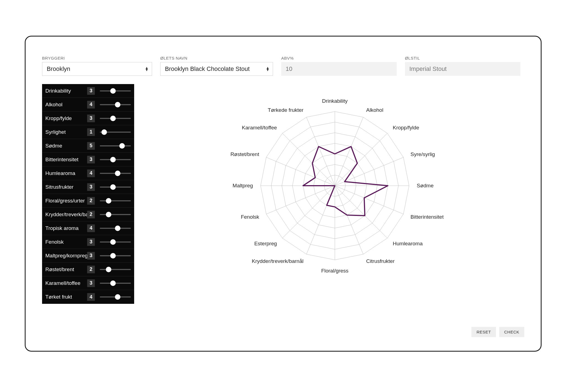  Describe the element at coordinates (97, 58) in the screenshot. I see `brewery-label: BRYGGERI` at that location.